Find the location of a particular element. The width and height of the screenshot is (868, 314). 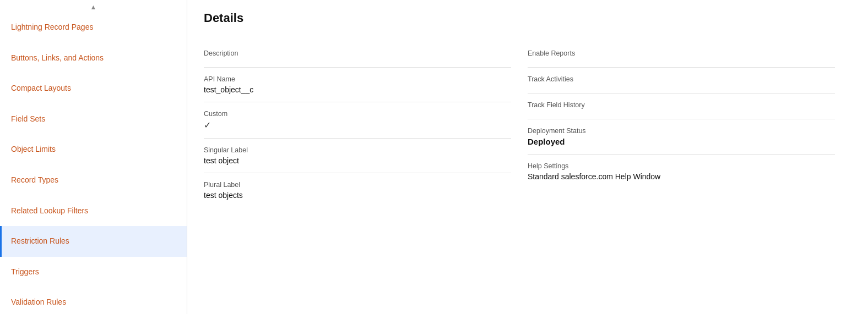

sidebar-item-label-validation-rules: Validation Rules is located at coordinates (39, 302).